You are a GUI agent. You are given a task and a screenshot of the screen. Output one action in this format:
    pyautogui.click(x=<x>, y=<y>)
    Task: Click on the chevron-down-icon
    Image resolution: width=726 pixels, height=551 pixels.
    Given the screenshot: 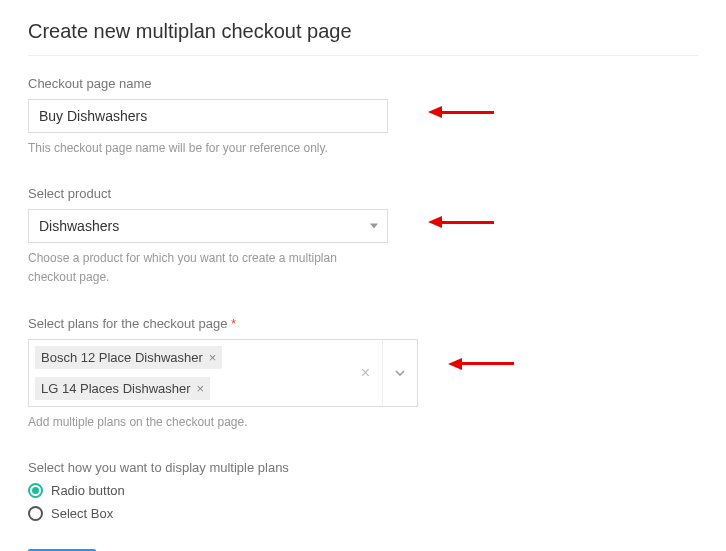 What is the action you would take?
    pyautogui.click(x=400, y=373)
    